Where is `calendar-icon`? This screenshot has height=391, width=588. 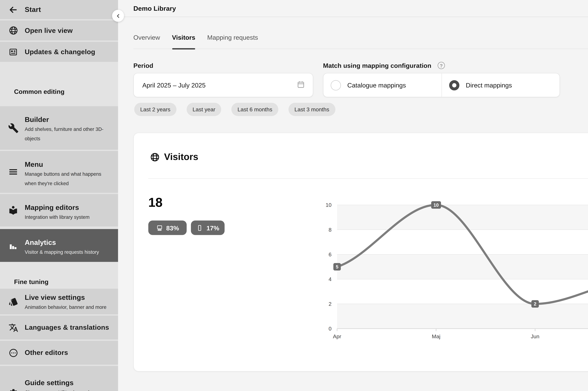
calendar-icon is located at coordinates (301, 85).